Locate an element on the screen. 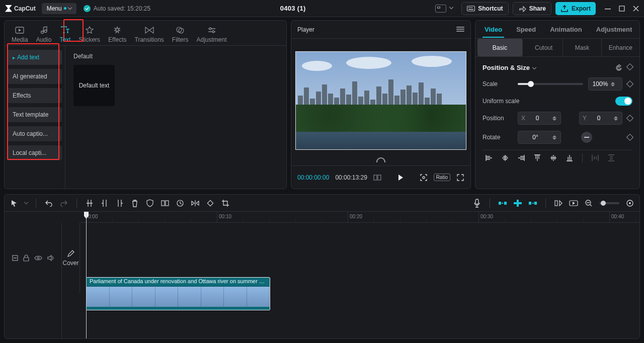 The width and height of the screenshot is (644, 343). ratio-button: Ratio is located at coordinates (442, 177).